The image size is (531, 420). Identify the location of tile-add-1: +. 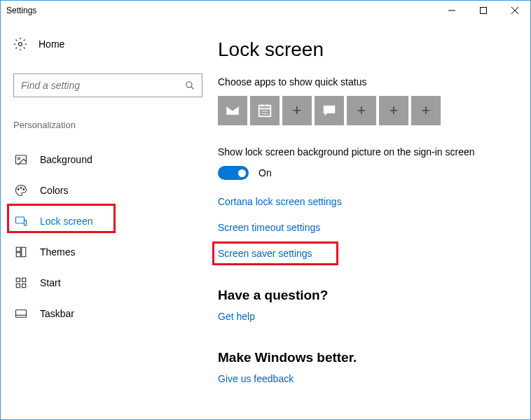
(297, 111).